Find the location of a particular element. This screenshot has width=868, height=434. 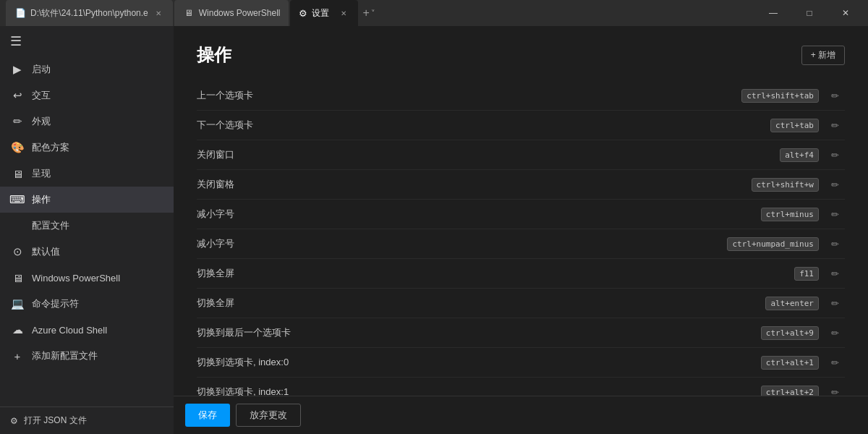

sidebar-item-appearance: ✏ 外观 is located at coordinates (87, 122).